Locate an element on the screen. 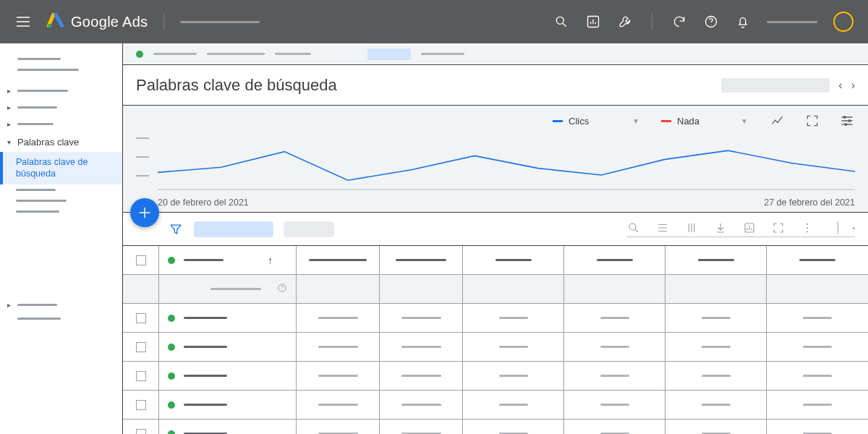 The width and height of the screenshot is (868, 434). chevron-left-icon: ‹ is located at coordinates (841, 85).